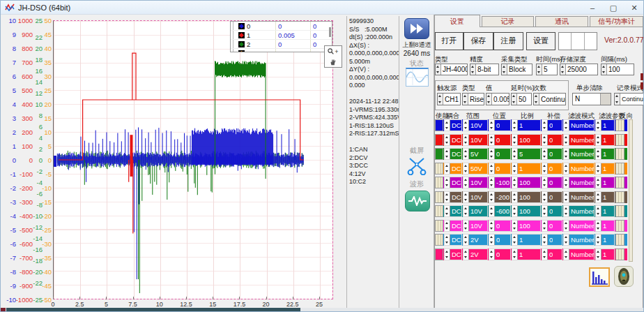 The image size is (644, 312). Describe the element at coordinates (631, 191) in the screenshot. I see `channel-table-scrollbar` at that location.